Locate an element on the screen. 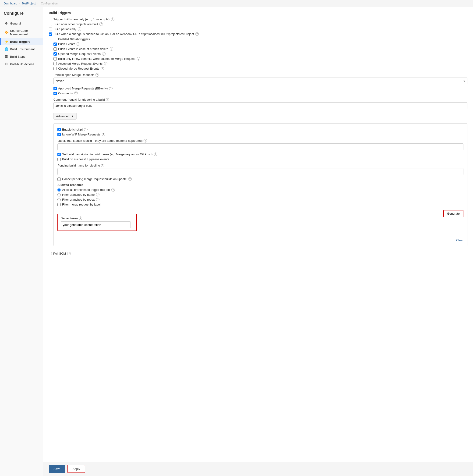 Image resolution: width=473 pixels, height=476 pixels. sidebar-label-source-code: Source Code Management is located at coordinates (25, 33).